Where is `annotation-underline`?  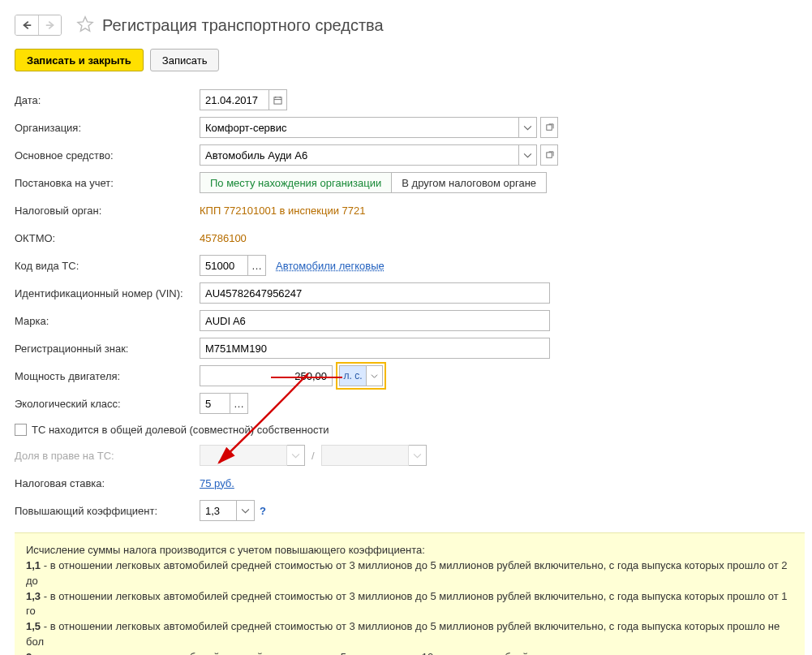 annotation-underline is located at coordinates (307, 377).